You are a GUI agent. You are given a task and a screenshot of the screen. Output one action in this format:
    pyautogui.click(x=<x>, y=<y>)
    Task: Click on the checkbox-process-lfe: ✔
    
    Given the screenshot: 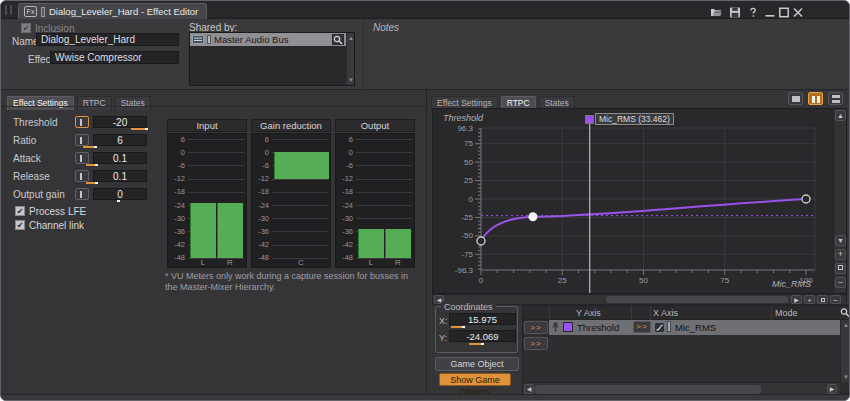 What is the action you would take?
    pyautogui.click(x=20, y=211)
    